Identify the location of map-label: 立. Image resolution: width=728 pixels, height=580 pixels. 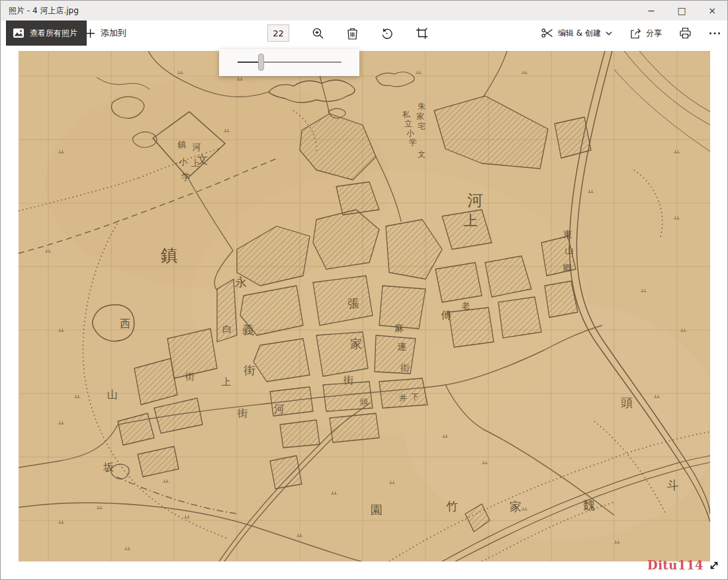
(408, 124).